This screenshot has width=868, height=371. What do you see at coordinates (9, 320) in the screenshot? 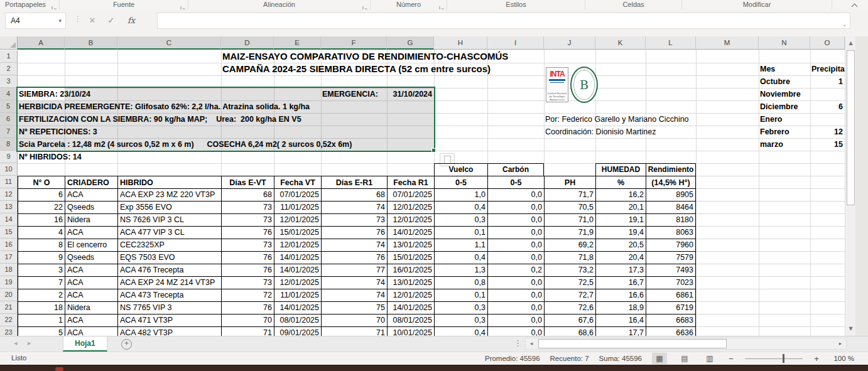
I see `row-header-22: 22` at bounding box center [9, 320].